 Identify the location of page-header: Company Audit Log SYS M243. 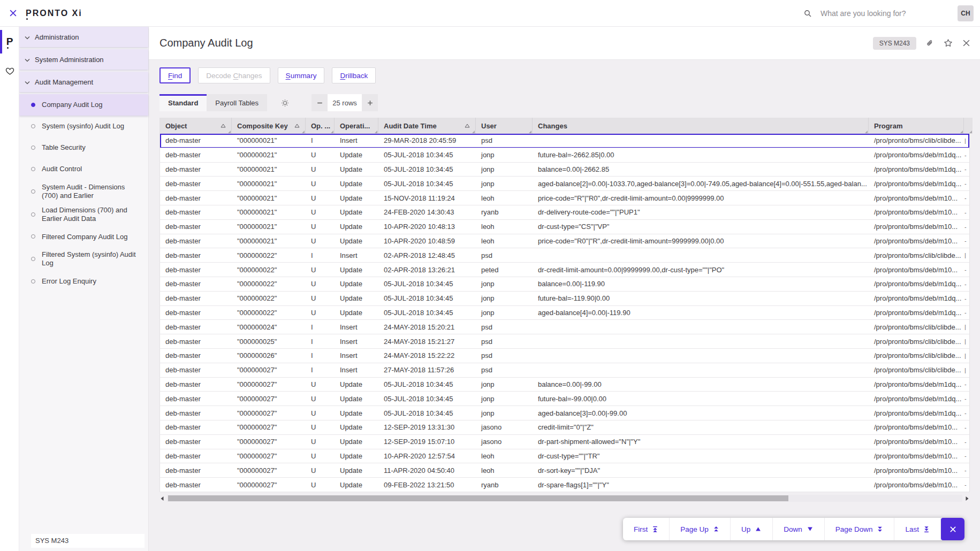
(564, 43).